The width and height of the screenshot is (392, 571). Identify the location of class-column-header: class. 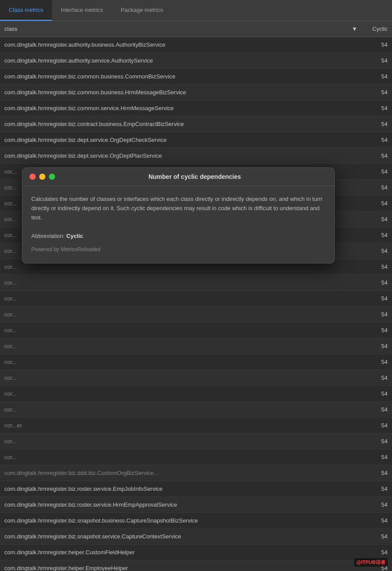
(174, 29).